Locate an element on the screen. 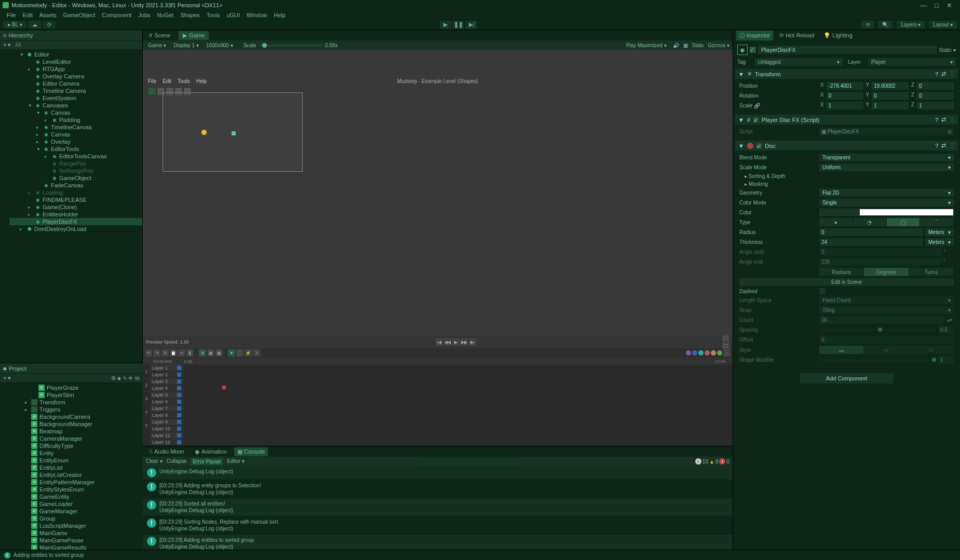  tl-grid1-icon: ▦ is located at coordinates (211, 353).